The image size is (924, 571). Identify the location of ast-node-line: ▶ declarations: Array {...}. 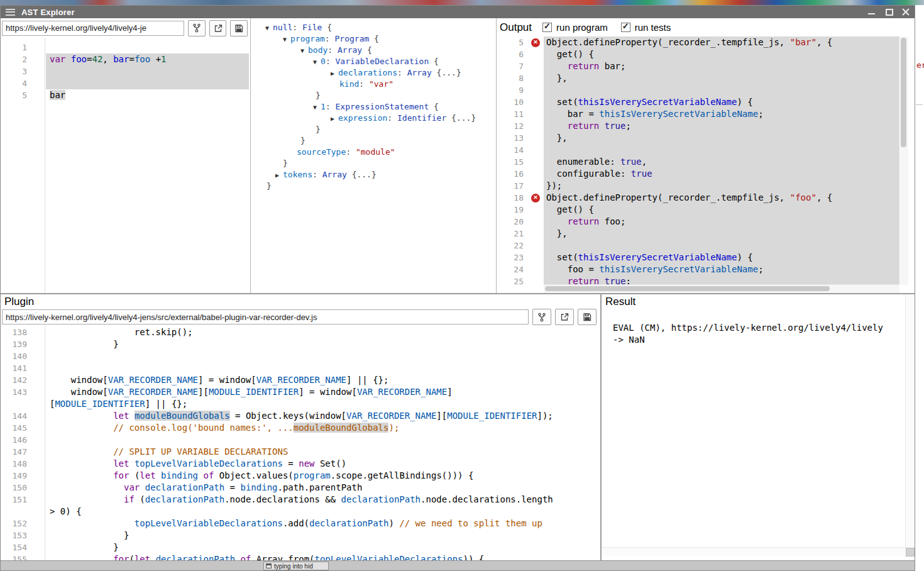
(380, 73).